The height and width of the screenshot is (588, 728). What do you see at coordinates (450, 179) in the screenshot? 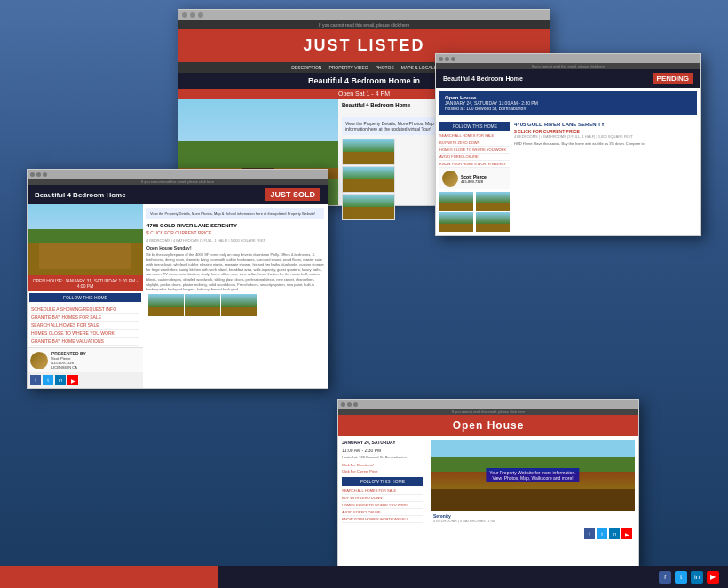
I see `agent-avatar-pending` at bounding box center [450, 179].